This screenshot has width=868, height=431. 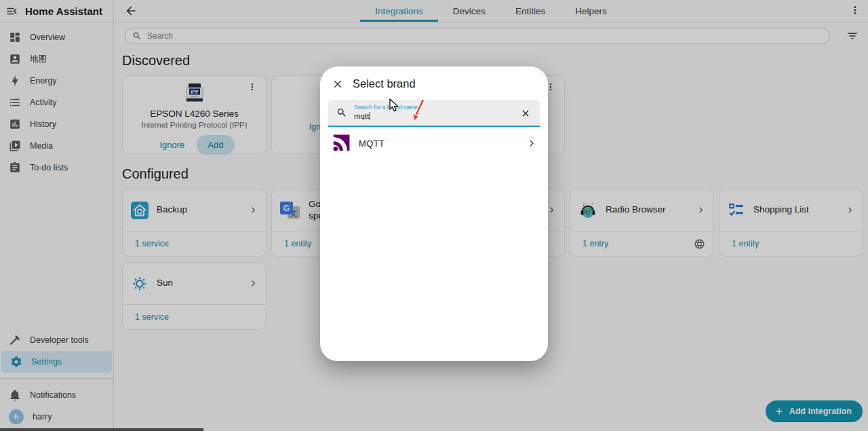 I want to click on dialog-header: Select brand, so click(x=434, y=79).